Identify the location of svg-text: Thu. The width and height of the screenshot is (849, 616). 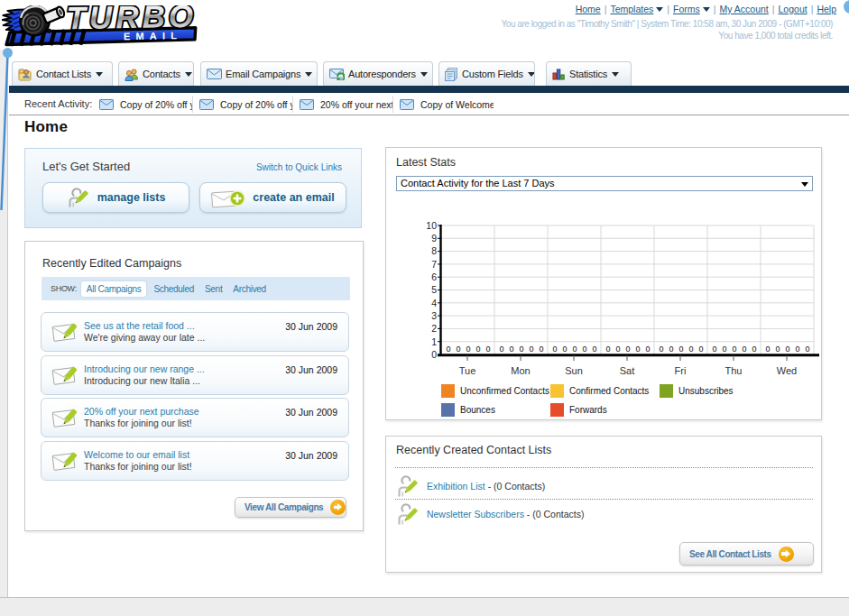
(734, 371).